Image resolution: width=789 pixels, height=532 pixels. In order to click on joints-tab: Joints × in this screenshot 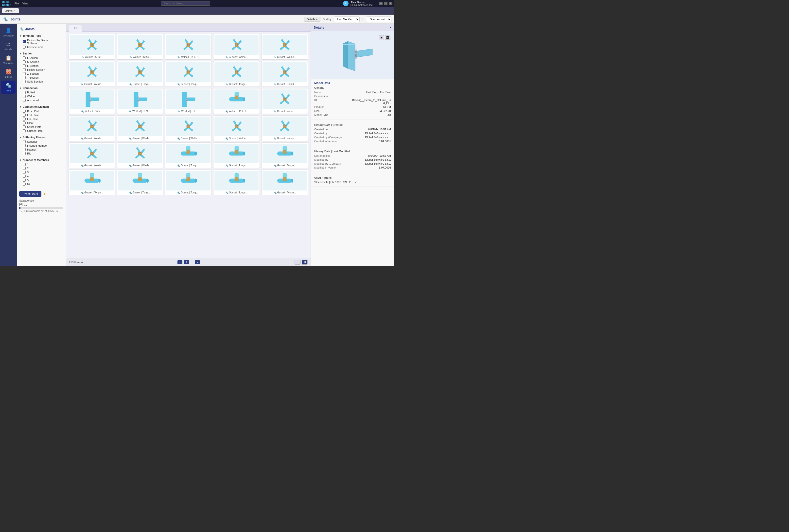, I will do `click(11, 11)`.